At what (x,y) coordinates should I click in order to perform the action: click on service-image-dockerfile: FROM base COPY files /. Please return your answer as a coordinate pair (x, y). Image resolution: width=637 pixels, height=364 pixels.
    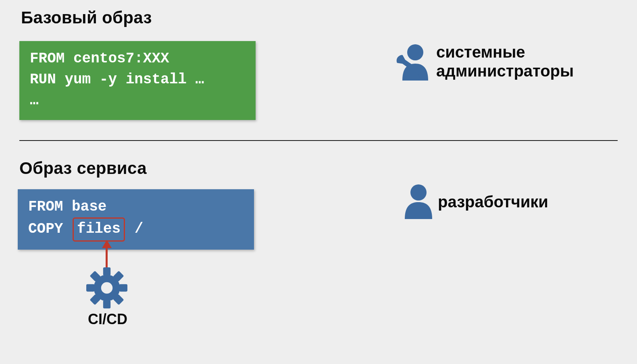
    Looking at the image, I should click on (136, 219).